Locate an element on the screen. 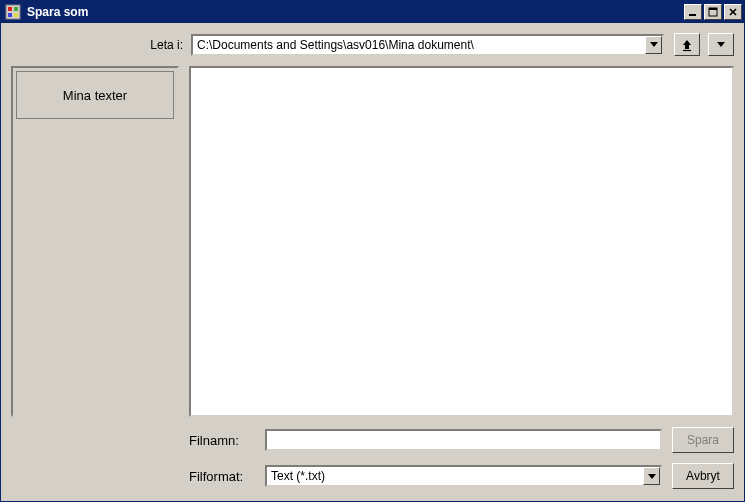  bottom-panel: Filnamn: Spara Filformat: Text (*.txt) A… is located at coordinates (372, 458).